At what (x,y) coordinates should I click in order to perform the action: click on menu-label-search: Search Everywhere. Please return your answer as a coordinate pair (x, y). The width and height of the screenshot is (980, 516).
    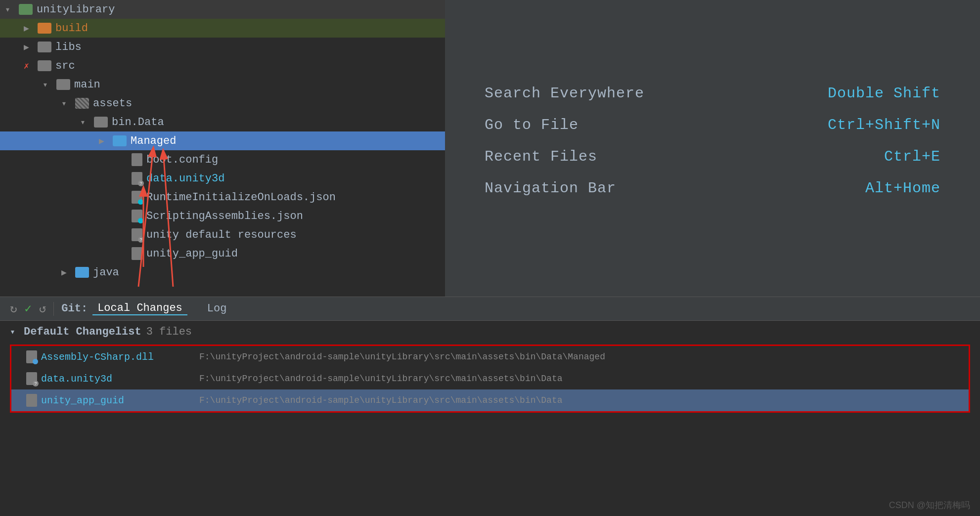
    Looking at the image, I should click on (565, 93).